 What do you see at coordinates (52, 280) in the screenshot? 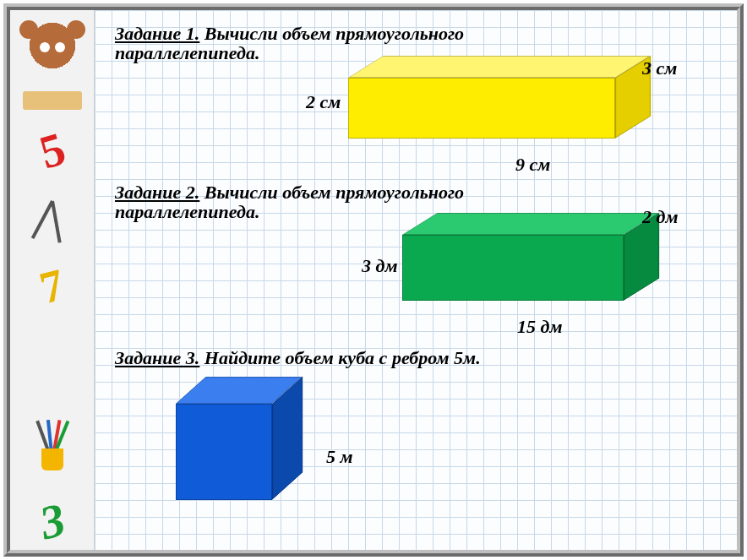
I see `sidebar: 5 7 3` at bounding box center [52, 280].